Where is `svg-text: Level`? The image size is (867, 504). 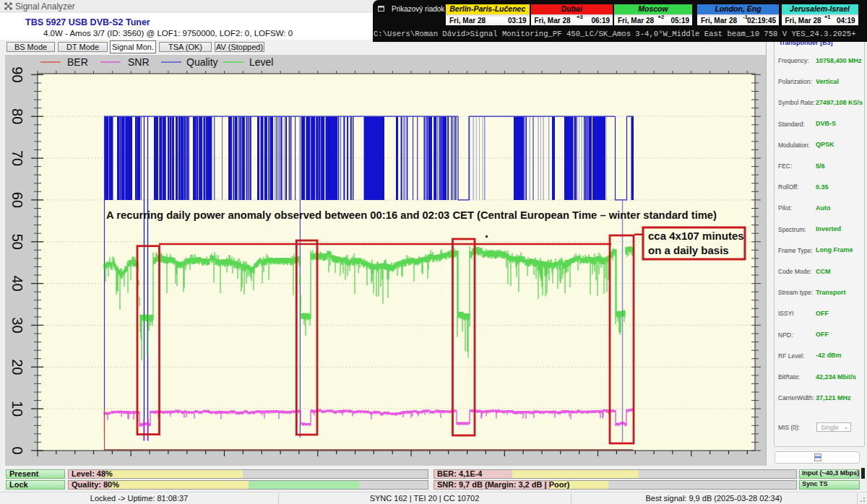
svg-text: Level is located at coordinates (262, 62).